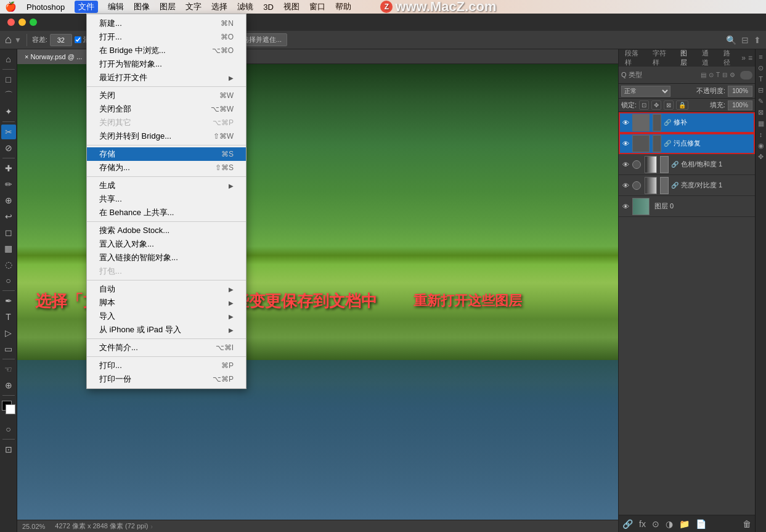 The image size is (766, 532). I want to click on menu-print-one: 打印一份 ⌥⌘P, so click(166, 379).